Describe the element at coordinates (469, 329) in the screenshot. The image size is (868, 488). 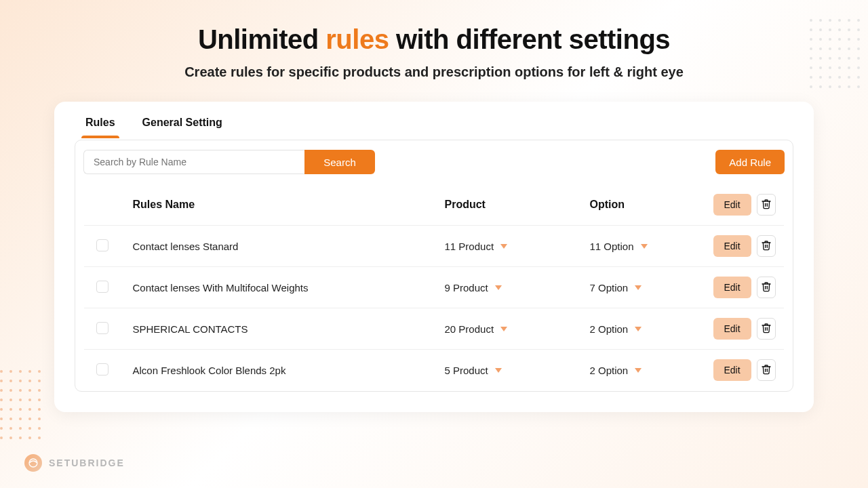
I see `product-value: 20 Product` at that location.